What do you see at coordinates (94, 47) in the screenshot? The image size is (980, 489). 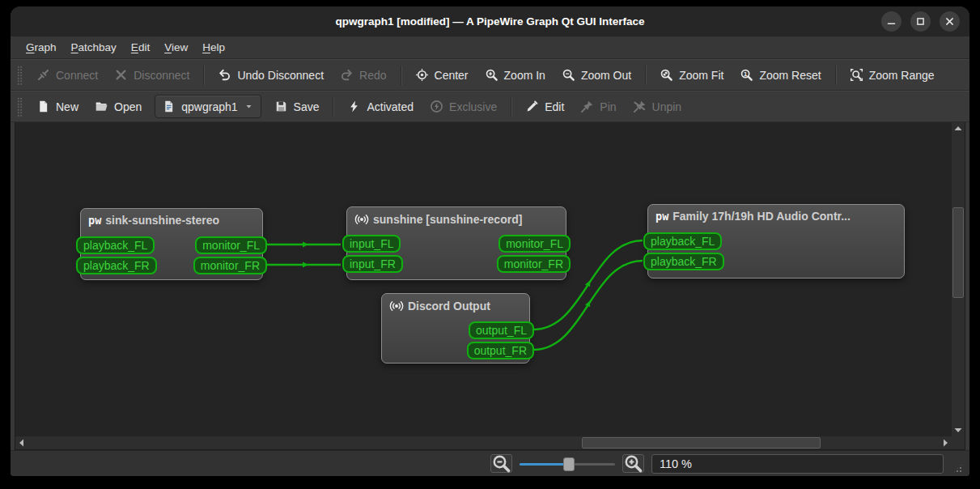 I see `menu-item-patchbay: Patchbay` at bounding box center [94, 47].